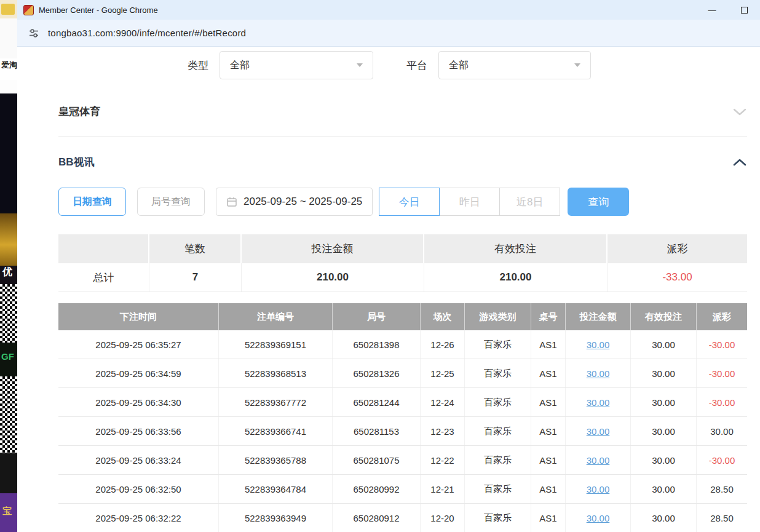 Image resolution: width=760 pixels, height=532 pixels. I want to click on summary-total-label: 总计, so click(104, 277).